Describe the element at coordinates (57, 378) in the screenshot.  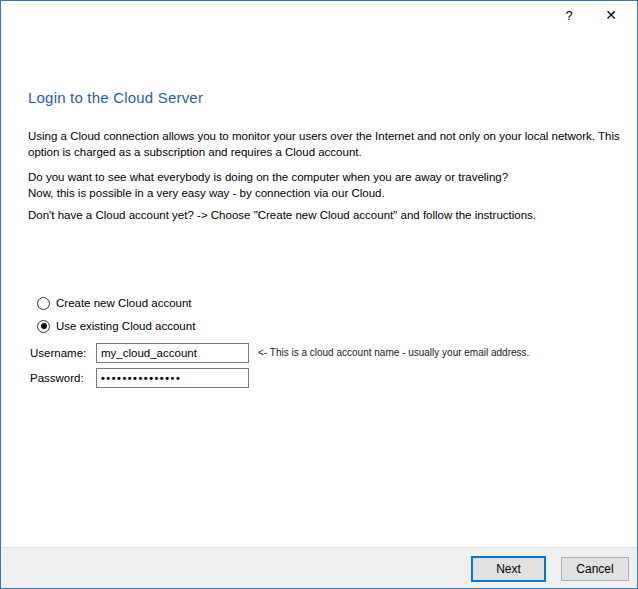
I see `password-label: Password:` at that location.